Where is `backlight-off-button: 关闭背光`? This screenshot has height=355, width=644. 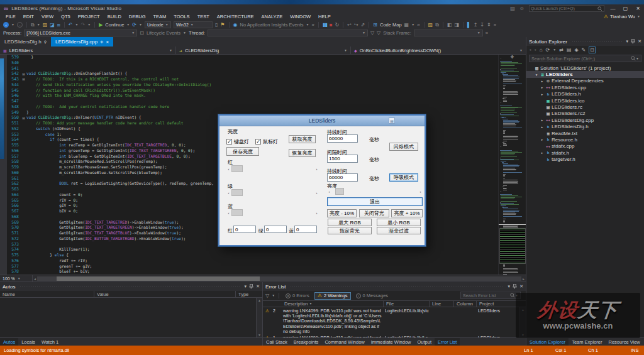 backlight-off-button: 关闭背光 is located at coordinates (374, 214).